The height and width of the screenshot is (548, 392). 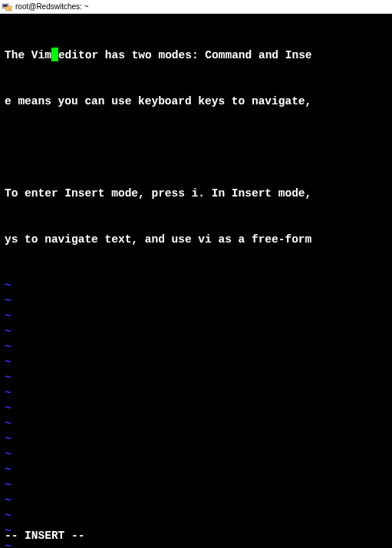 What do you see at coordinates (196, 193) in the screenshot?
I see `text-line: To enter Insert mode, press i. In Insert…` at bounding box center [196, 193].